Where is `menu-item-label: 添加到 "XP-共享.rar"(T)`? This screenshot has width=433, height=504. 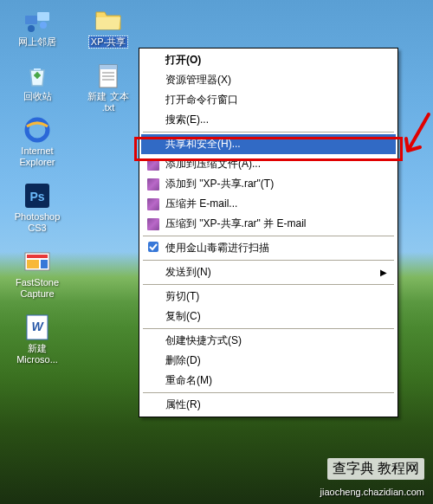
menu-item-label: 添加到 "XP-共享.rar"(T) is located at coordinates (276, 184).